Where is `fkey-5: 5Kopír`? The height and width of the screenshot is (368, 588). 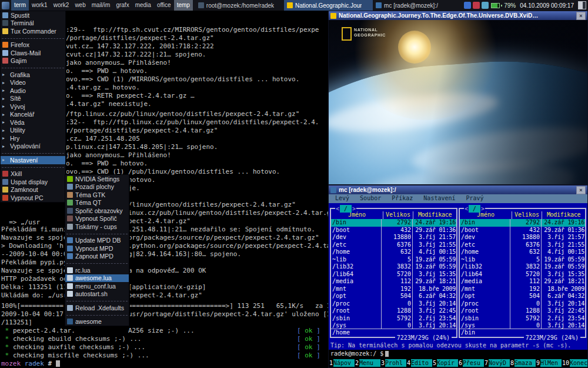 fkey-5: 5Kopír is located at coordinates (445, 363).